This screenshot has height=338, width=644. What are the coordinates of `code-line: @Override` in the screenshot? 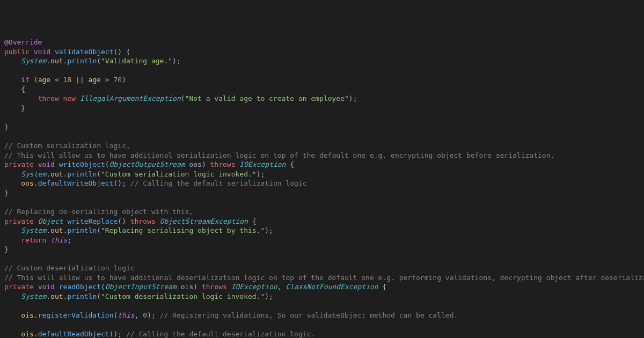 It's located at (322, 42).